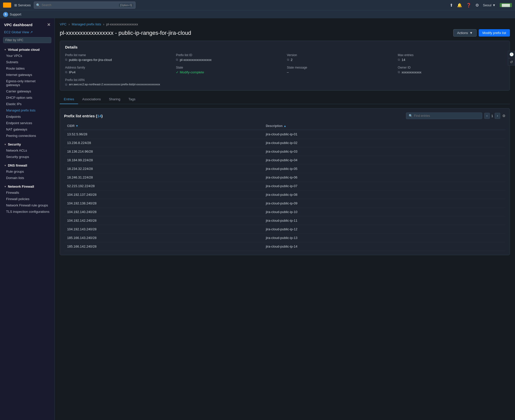  I want to click on account-button: ▓▓▓▓, so click(506, 5).